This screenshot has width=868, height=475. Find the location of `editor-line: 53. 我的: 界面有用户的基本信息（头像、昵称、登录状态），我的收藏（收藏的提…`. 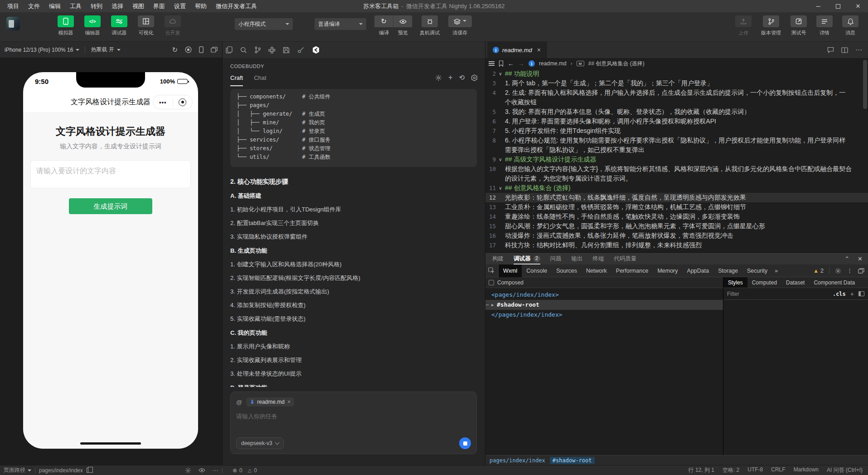

editor-line: 53. 我的: 界面有用户的基本信息（头像、昵称、登录状态），我的收藏（收藏的提… is located at coordinates (676, 112).